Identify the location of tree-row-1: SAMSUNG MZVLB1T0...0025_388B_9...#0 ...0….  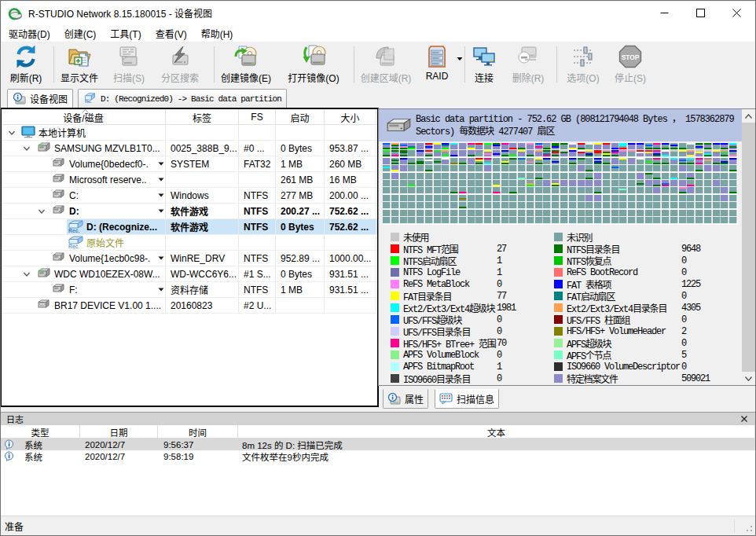
(189, 149).